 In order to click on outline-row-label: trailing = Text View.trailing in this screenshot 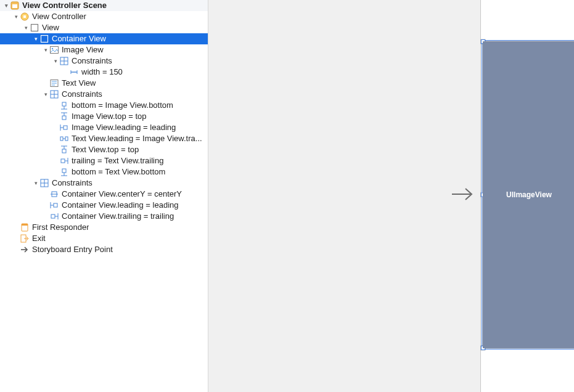, I will do `click(117, 161)`.